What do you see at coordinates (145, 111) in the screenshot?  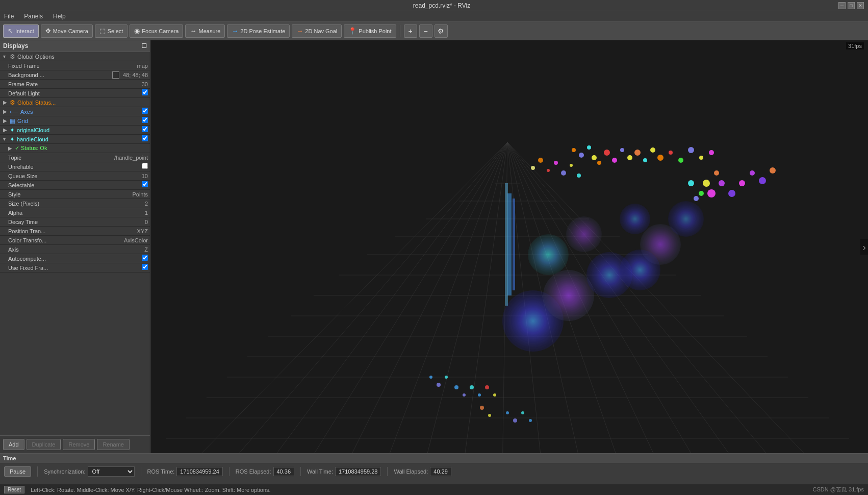 I see `axes-checkbox` at bounding box center [145, 111].